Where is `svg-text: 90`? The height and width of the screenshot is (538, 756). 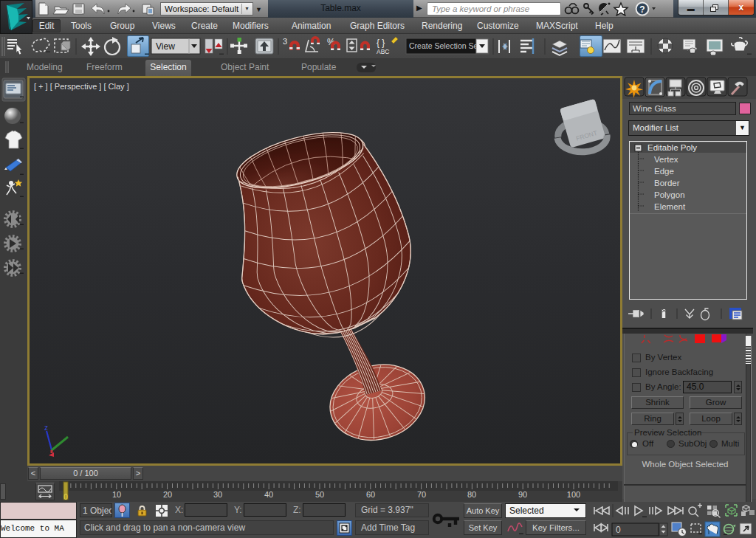
svg-text: 90 is located at coordinates (523, 494).